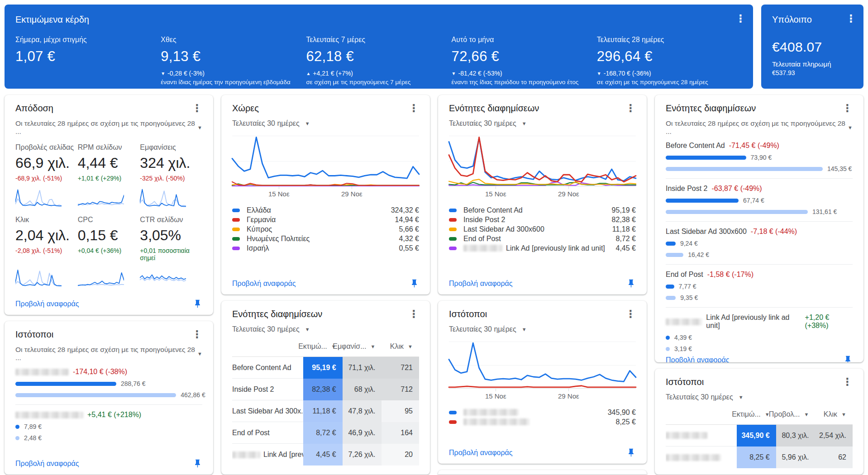 The width and height of the screenshot is (868, 475). Describe the element at coordinates (759, 243) in the screenshot. I see `ad-unit-compare-row: Last Sidebar Ad 300x600-7,18 € (-44%) 9,…` at that location.